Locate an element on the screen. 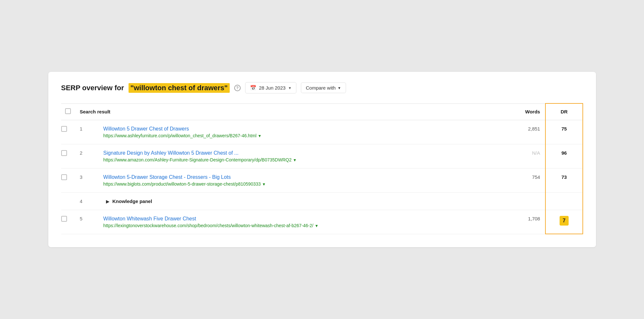  result-url: https://www.amazon.com/Ashley-Furniture-… is located at coordinates (302, 160).